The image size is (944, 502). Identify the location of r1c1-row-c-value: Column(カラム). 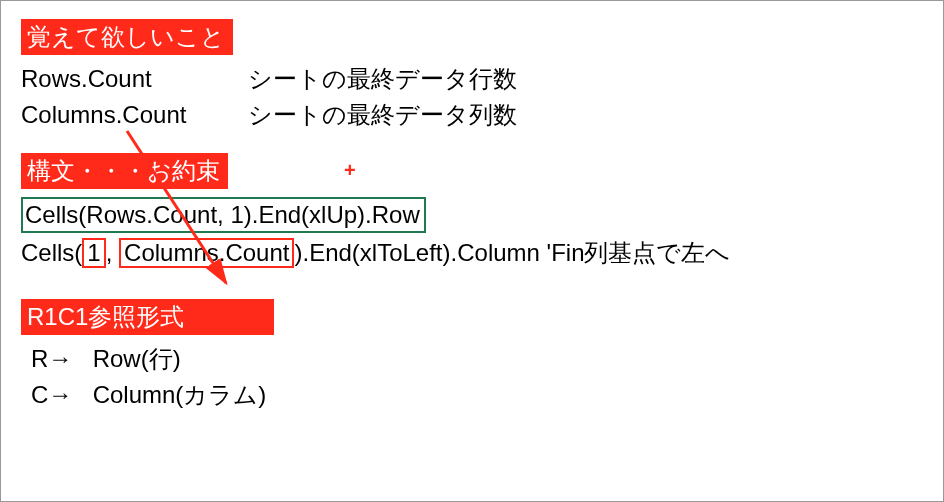
(180, 394).